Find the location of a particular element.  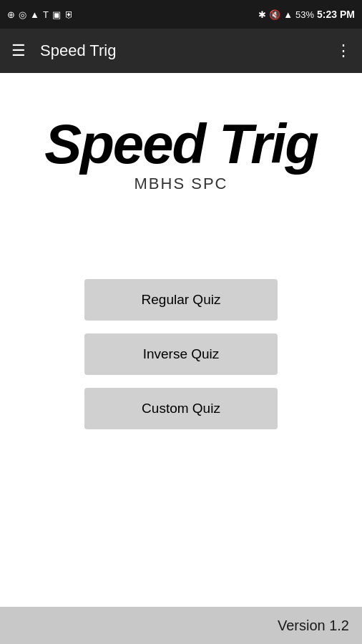

logo-area: Speed Trig MBHS SPC is located at coordinates (181, 155).